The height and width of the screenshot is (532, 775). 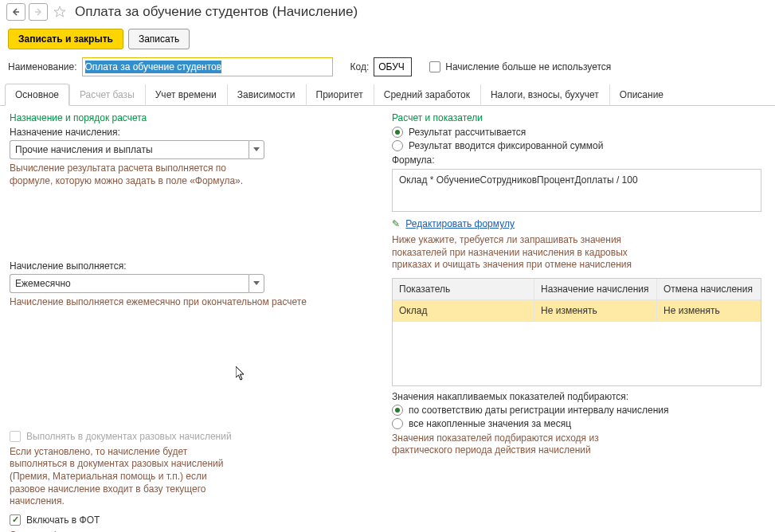 What do you see at coordinates (217, 12) in the screenshot?
I see `window-title: Оплата за обучение студентов (Начисление…` at bounding box center [217, 12].